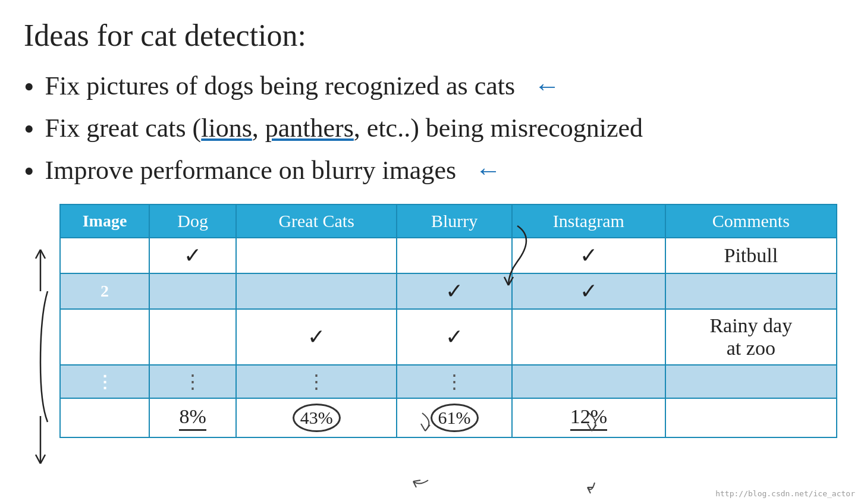  What do you see at coordinates (454, 291) in the screenshot?
I see `cell-row2-blurry: ✓` at bounding box center [454, 291].